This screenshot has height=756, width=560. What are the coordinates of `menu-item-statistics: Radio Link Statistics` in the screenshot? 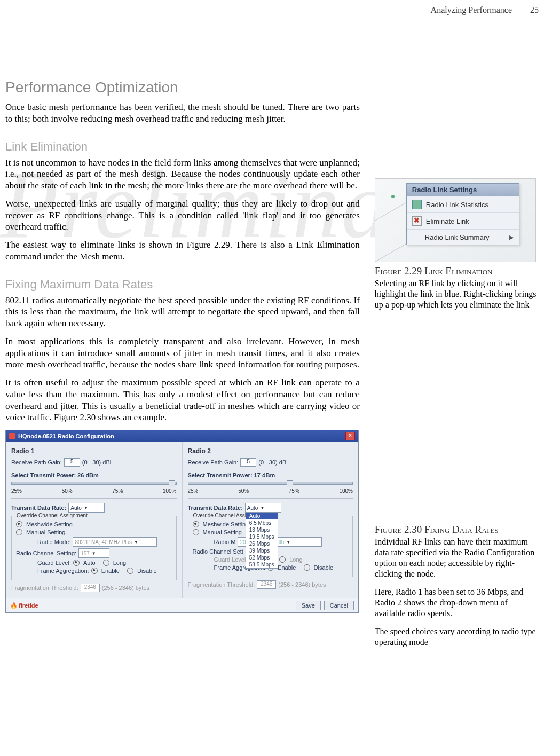 It's located at (463, 204).